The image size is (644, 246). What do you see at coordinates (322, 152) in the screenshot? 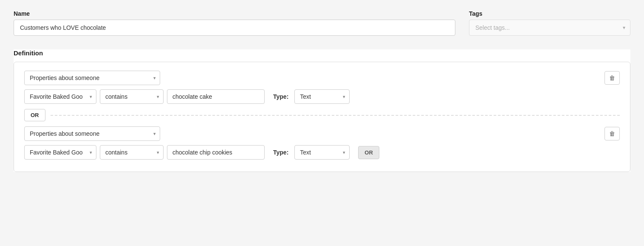
I see `condition2-type-select: Text` at bounding box center [322, 152].